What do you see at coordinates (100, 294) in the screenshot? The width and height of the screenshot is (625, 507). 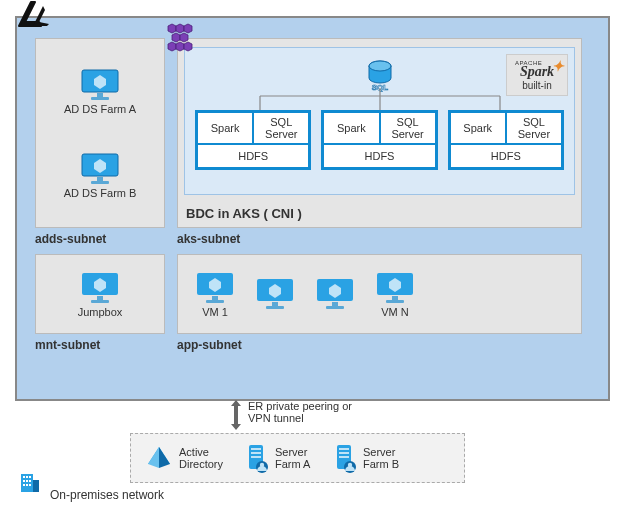 I see `jumpbox: Jumpbox` at bounding box center [100, 294].